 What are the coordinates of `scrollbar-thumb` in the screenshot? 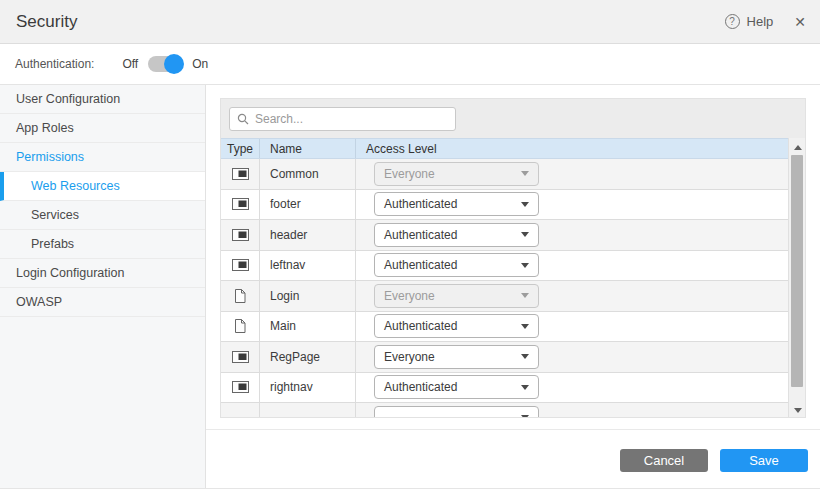 It's located at (797, 271).